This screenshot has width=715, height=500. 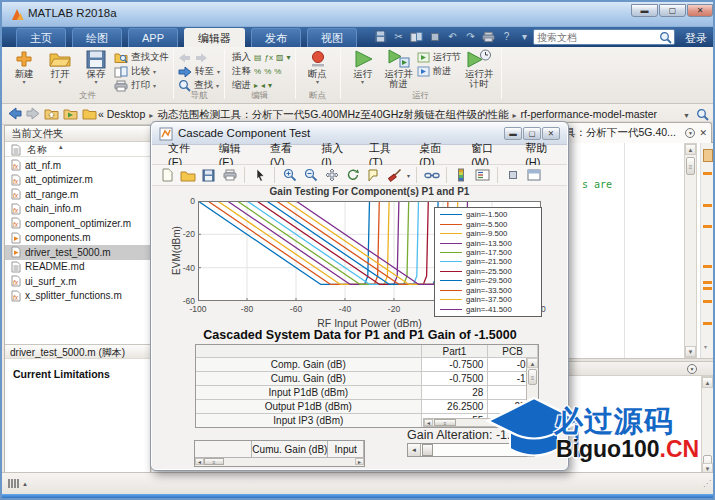 What do you see at coordinates (367, 386) in the screenshot?
I see `cascade-data-table: Part1PCBComp. Gain (dB)-0.7500-0.5Cumu. …` at bounding box center [367, 386].